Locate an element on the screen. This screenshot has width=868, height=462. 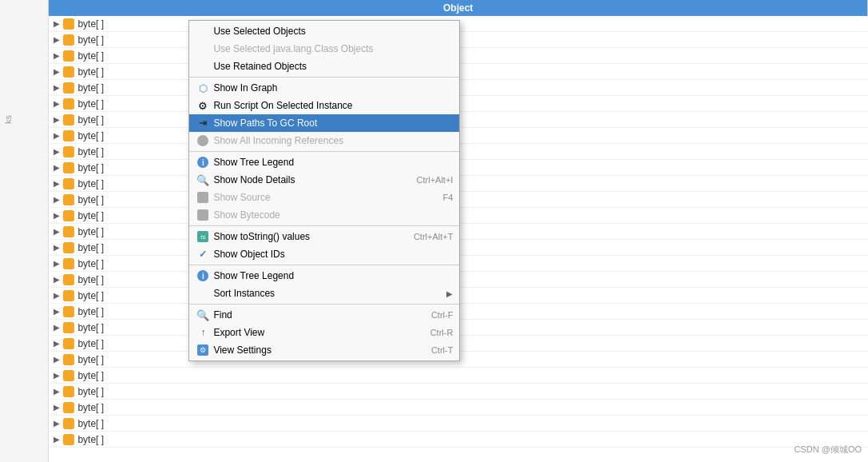
menu-item-run-script: ⚙ Run Script On Selected Instance is located at coordinates (324, 106).